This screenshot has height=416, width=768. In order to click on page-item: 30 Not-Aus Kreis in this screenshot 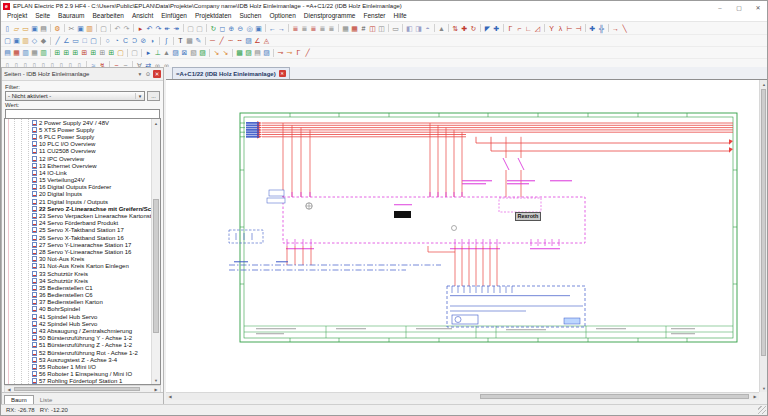, I will do `click(78, 260)`.